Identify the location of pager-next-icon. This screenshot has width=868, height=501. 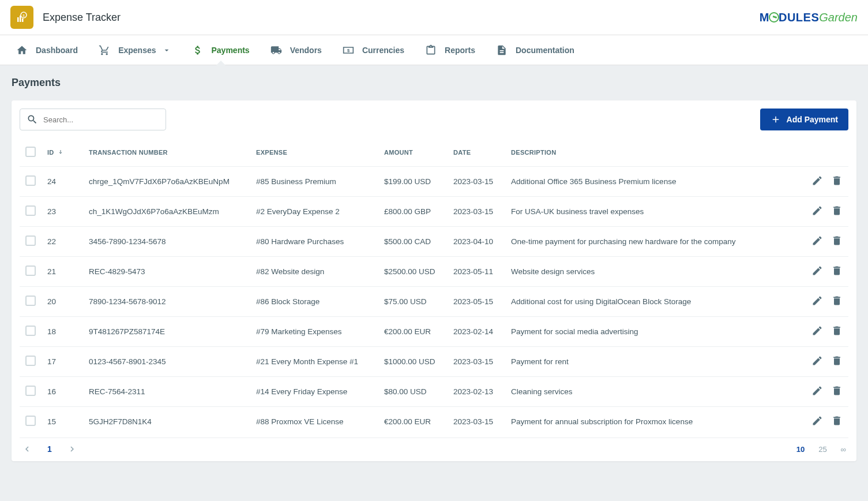
(72, 449).